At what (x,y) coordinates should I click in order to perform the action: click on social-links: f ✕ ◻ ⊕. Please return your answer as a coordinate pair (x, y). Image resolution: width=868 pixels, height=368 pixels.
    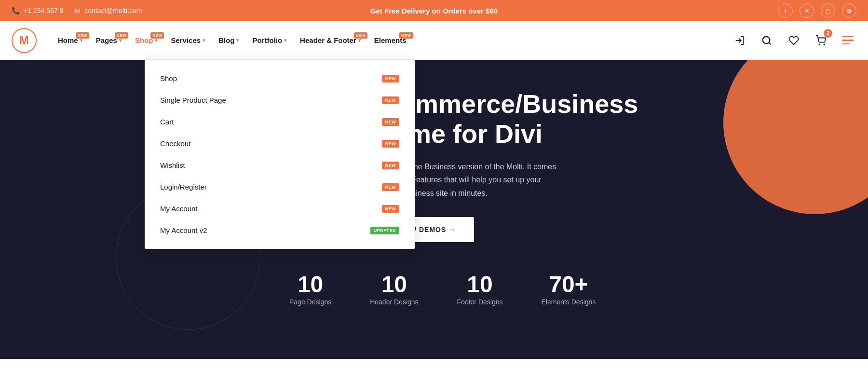
    Looking at the image, I should click on (817, 11).